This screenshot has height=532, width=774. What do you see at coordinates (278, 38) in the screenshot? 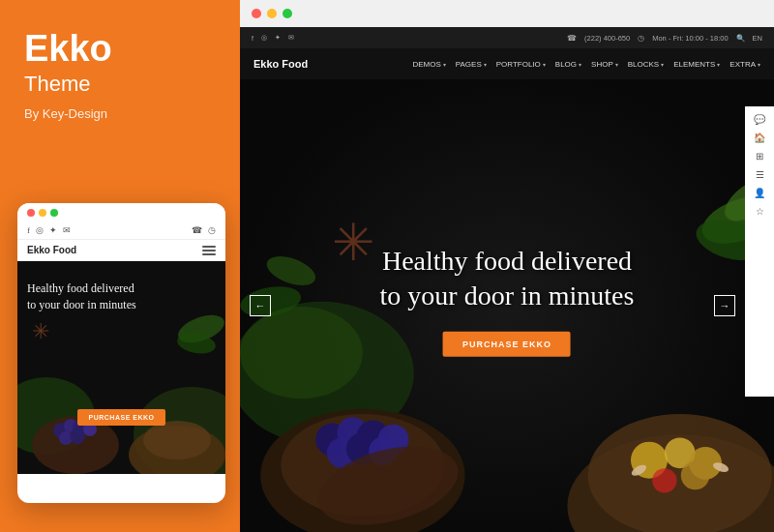
I see `topbar-twitter: ✦` at bounding box center [278, 38].